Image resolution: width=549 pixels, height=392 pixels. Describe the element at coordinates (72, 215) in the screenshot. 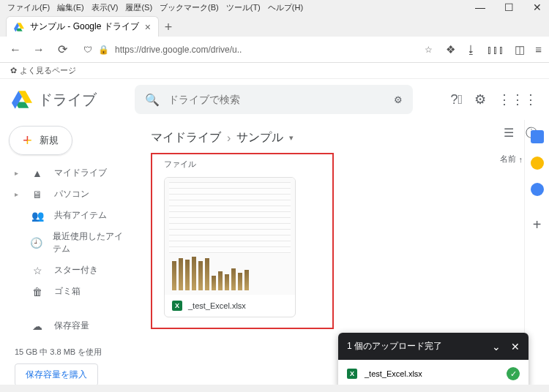

I see `sidebar-item-shared: ▸👥共有アイテム` at that location.